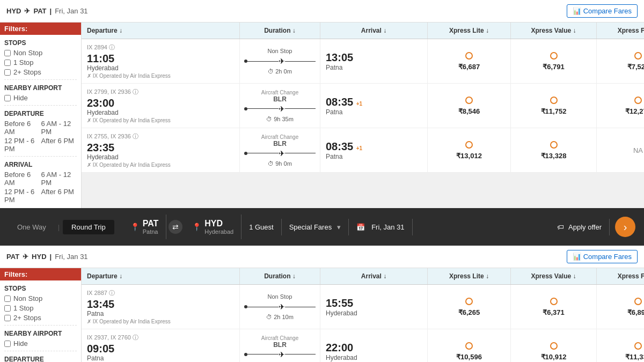  I want to click on guests-field: 1 Guest, so click(262, 227).